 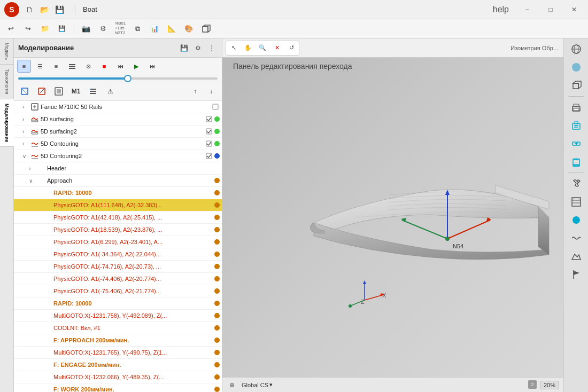 I want to click on minimize-button: −, so click(x=527, y=10).